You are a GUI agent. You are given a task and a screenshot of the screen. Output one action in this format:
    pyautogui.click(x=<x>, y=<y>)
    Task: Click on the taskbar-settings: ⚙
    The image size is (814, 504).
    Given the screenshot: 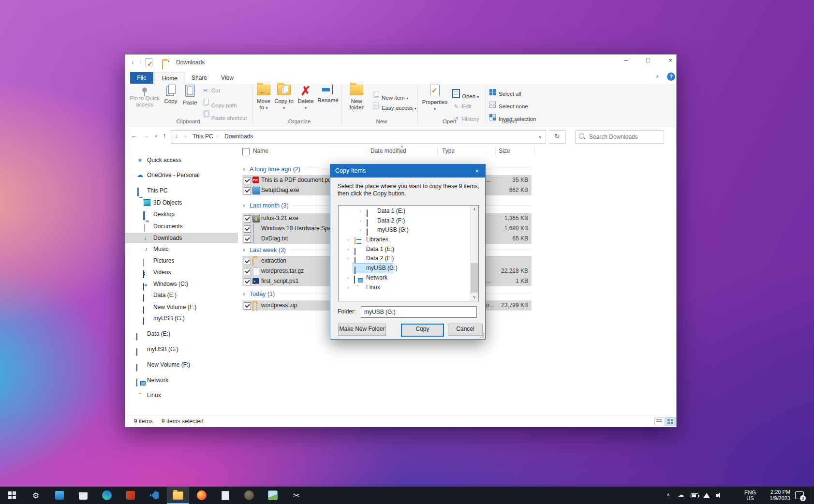 What is the action you would take?
    pyautogui.click(x=36, y=495)
    